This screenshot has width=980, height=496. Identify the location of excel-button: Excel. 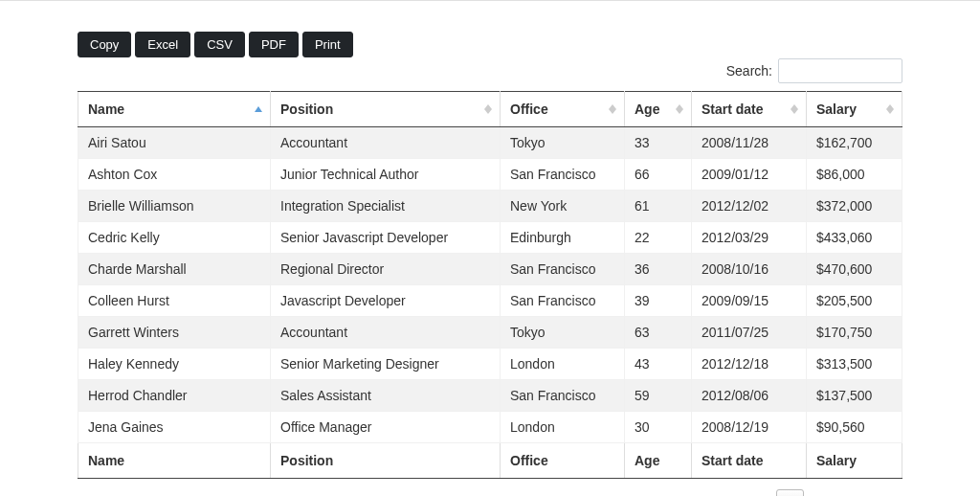
(163, 44).